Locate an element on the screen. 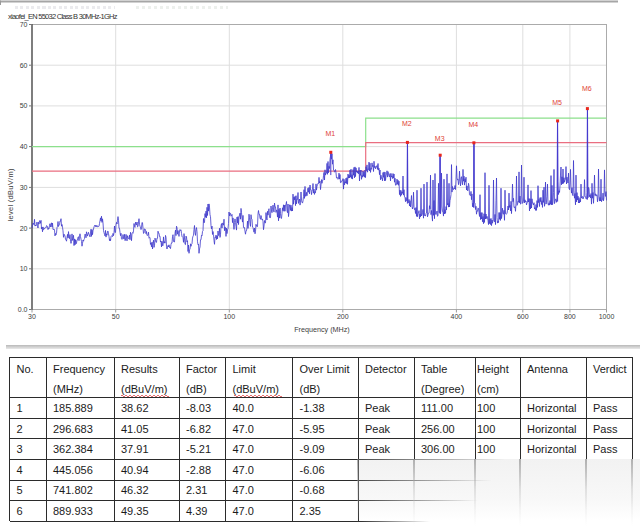 This screenshot has width=640, height=530. svg-text: 100 is located at coordinates (229, 316).